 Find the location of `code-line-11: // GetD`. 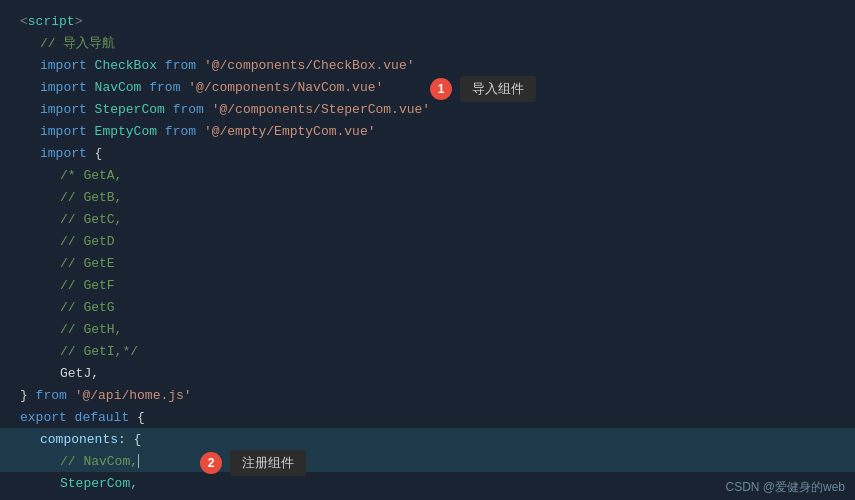

code-line-11: // GetD is located at coordinates (428, 241).